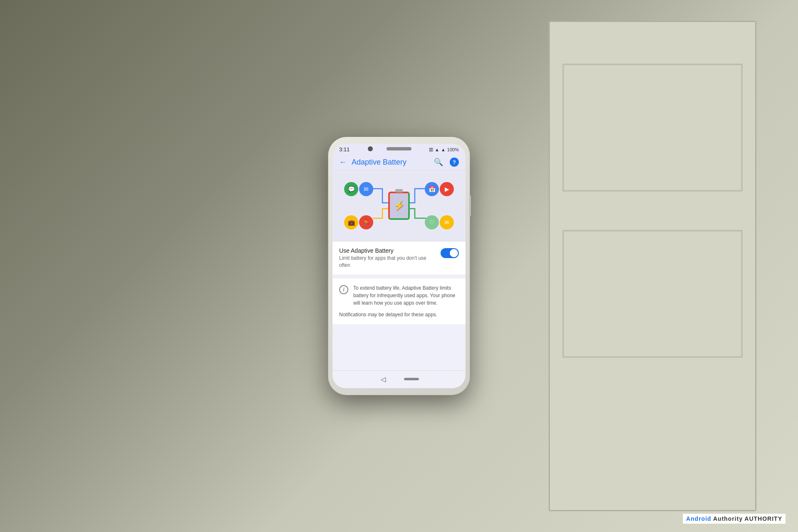 This screenshot has height=532, width=798. Describe the element at coordinates (734, 519) in the screenshot. I see `watermark: Android Authority AUTHORITY` at that location.